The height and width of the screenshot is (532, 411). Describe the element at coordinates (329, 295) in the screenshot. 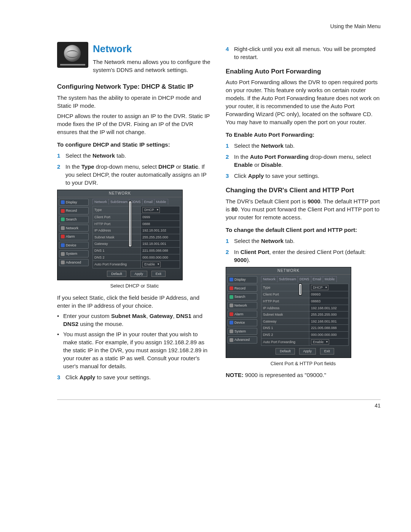

I see `client-port-field: 09993` at that location.